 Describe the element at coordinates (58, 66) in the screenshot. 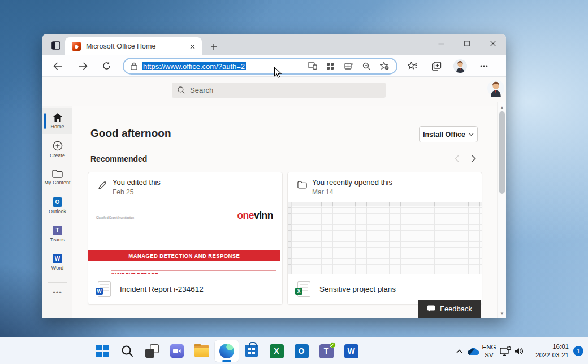

I see `back-icon` at that location.